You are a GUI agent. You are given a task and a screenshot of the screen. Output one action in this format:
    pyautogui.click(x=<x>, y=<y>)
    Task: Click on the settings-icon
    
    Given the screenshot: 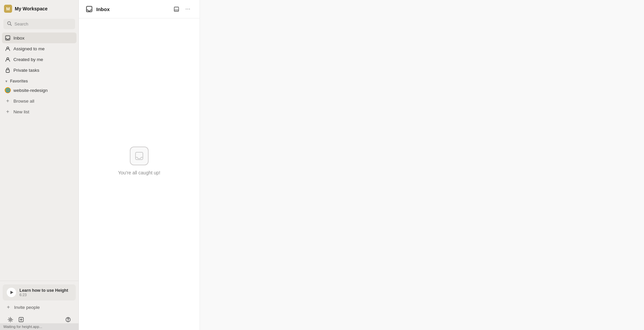 What is the action you would take?
    pyautogui.click(x=10, y=320)
    